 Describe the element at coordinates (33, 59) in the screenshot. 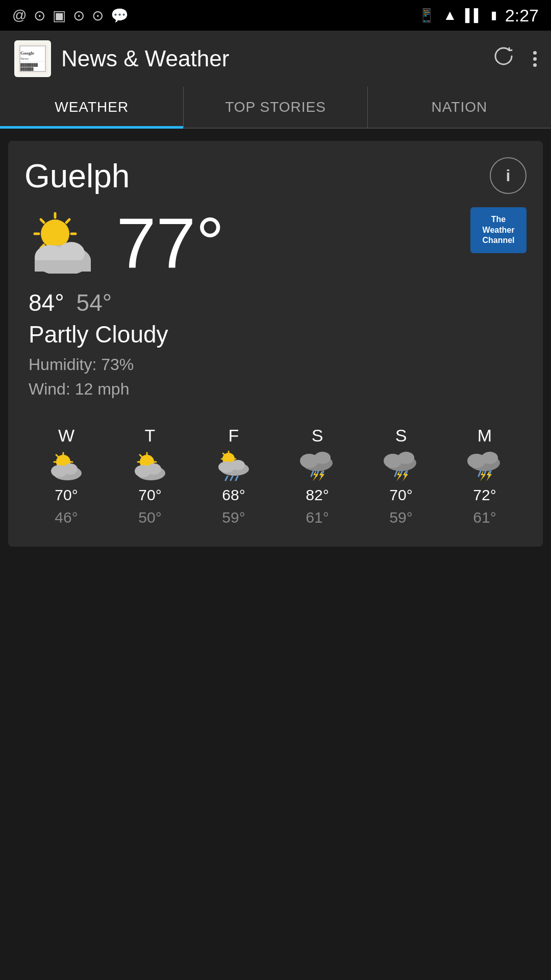

I see `app-logo: Google News ████████ ██████` at that location.